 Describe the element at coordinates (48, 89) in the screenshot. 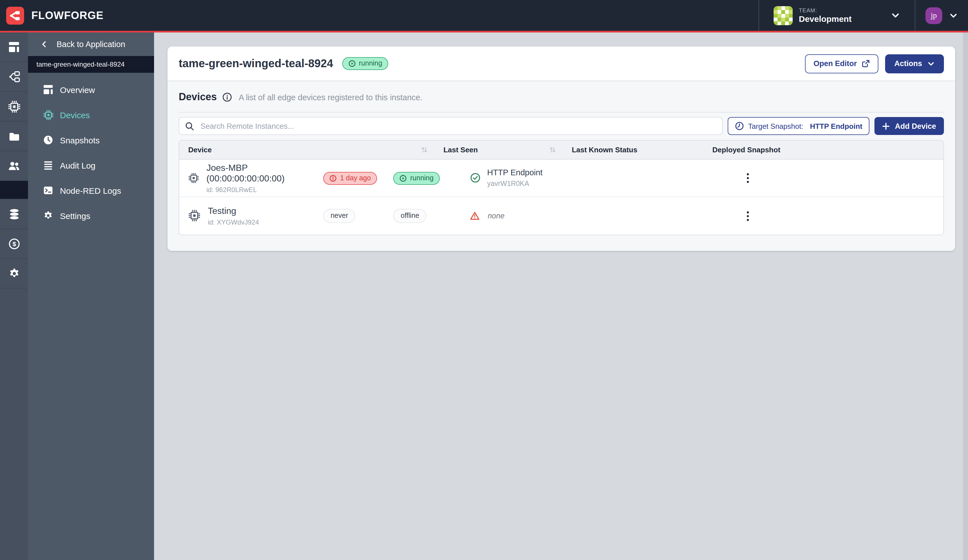

I see `grid-overview-icon` at that location.